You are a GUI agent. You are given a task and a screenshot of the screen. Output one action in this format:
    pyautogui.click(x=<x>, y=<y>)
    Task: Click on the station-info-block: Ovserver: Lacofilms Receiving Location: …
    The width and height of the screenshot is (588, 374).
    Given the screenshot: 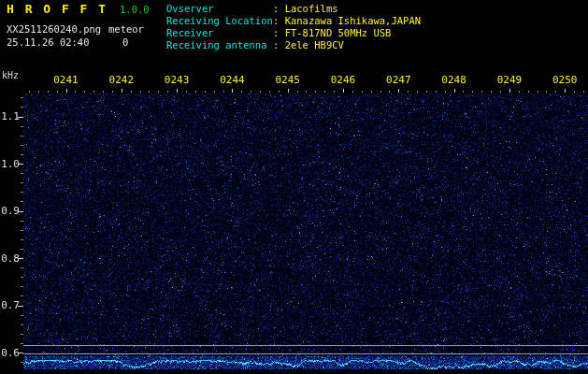 What is the action you would take?
    pyautogui.click(x=294, y=27)
    